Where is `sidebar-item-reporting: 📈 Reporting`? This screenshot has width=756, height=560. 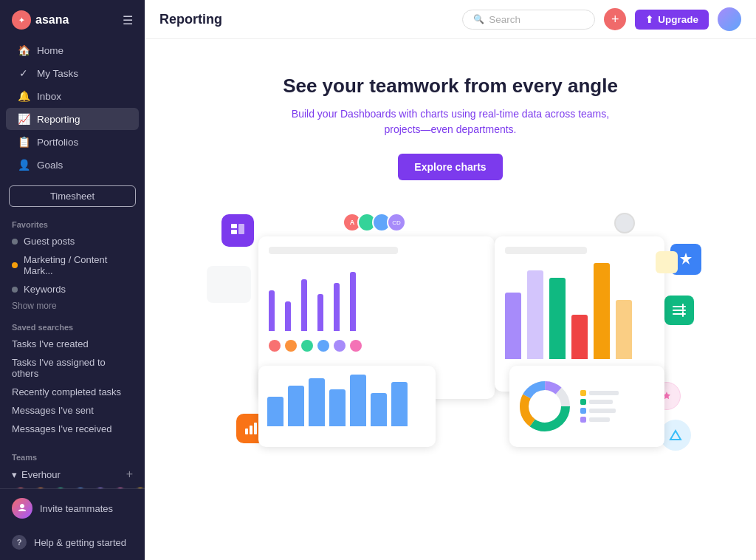
sidebar-item-reporting: 📈 Reporting is located at coordinates (72, 119).